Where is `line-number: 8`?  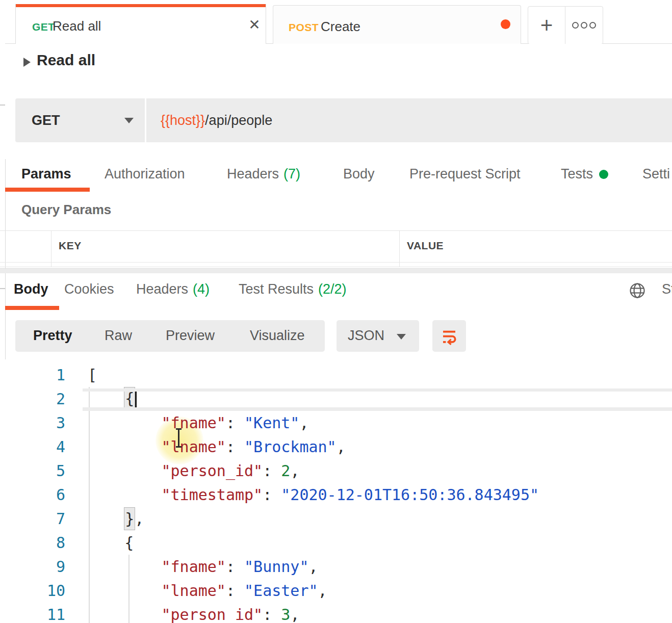
line-number: 8 is located at coordinates (33, 542).